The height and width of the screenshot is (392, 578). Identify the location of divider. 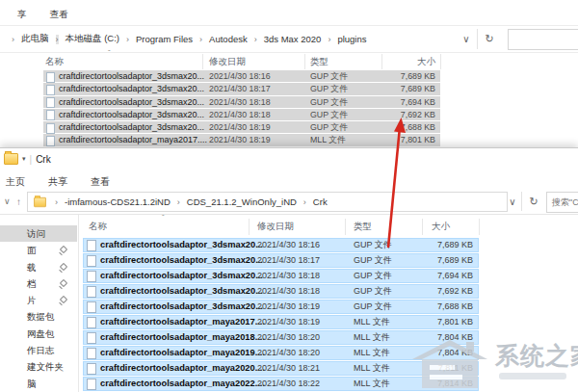
(289, 52).